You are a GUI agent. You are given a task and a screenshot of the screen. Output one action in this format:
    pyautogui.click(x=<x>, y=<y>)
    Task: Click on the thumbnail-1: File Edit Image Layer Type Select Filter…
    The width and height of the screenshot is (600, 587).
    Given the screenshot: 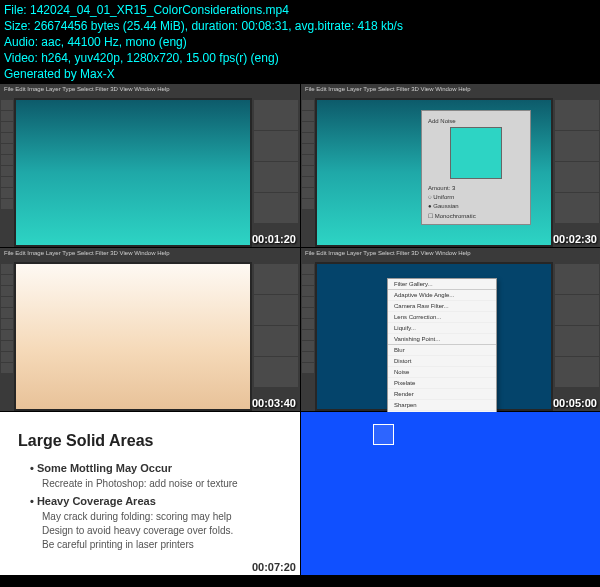 What is the action you would take?
    pyautogui.click(x=150, y=166)
    